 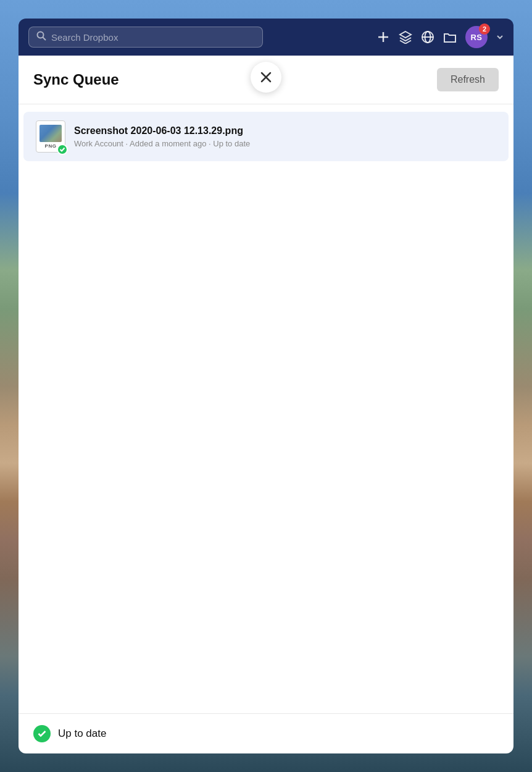 What do you see at coordinates (266, 77) in the screenshot?
I see `close-button` at bounding box center [266, 77].